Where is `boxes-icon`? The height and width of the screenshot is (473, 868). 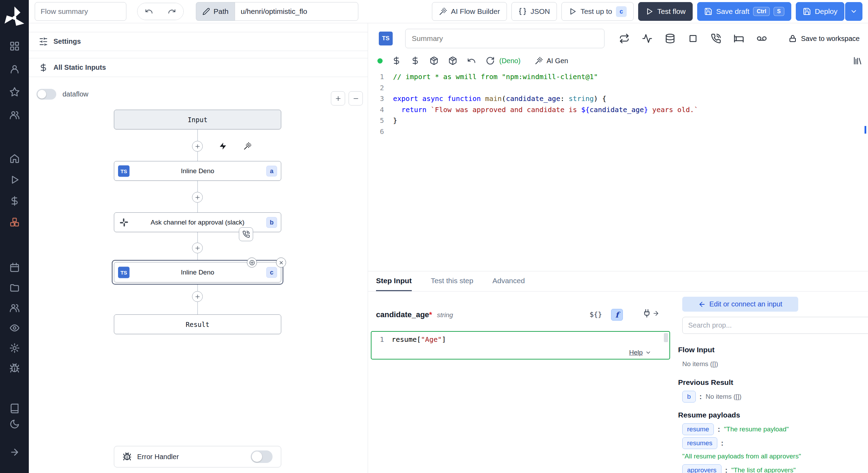 boxes-icon is located at coordinates (15, 222).